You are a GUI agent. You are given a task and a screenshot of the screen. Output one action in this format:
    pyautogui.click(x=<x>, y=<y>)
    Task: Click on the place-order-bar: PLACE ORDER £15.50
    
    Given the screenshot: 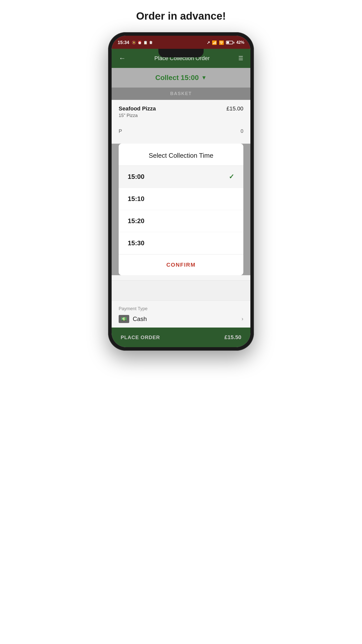 What is the action you would take?
    pyautogui.click(x=181, y=337)
    